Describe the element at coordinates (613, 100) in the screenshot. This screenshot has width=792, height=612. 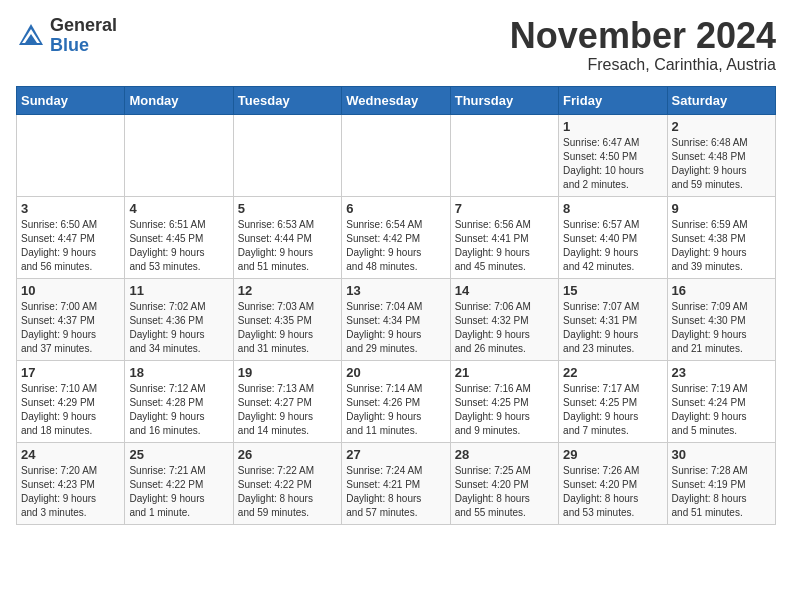
I see `header-cell-friday: Friday` at that location.